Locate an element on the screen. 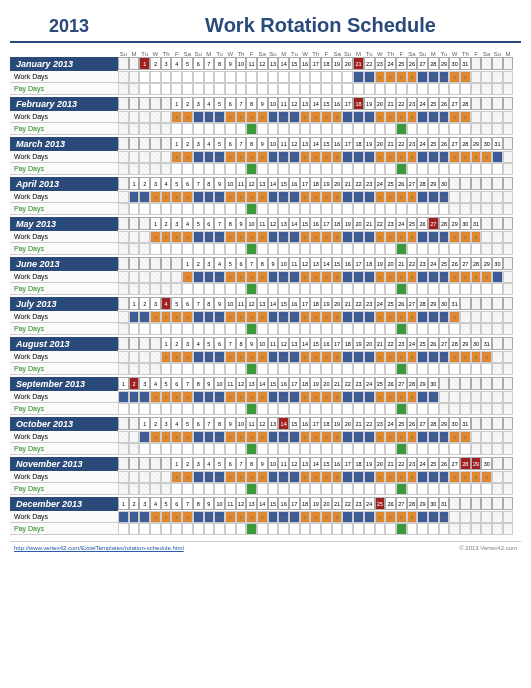  day-cell: 24 is located at coordinates (402, 224).